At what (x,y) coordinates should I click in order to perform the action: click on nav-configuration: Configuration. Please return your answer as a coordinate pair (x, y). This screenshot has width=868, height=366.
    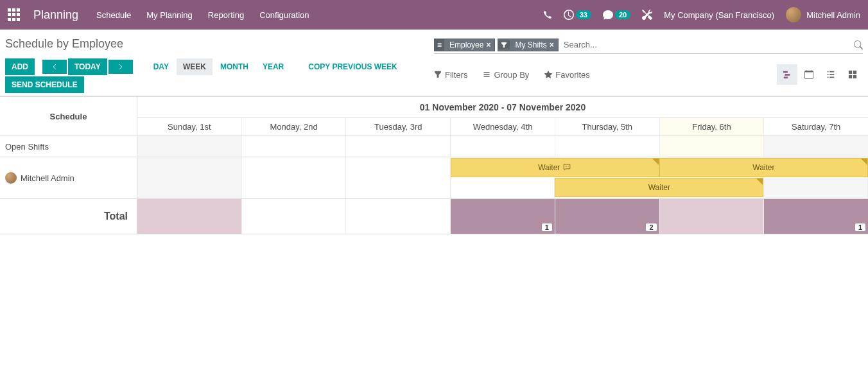
    Looking at the image, I should click on (284, 15).